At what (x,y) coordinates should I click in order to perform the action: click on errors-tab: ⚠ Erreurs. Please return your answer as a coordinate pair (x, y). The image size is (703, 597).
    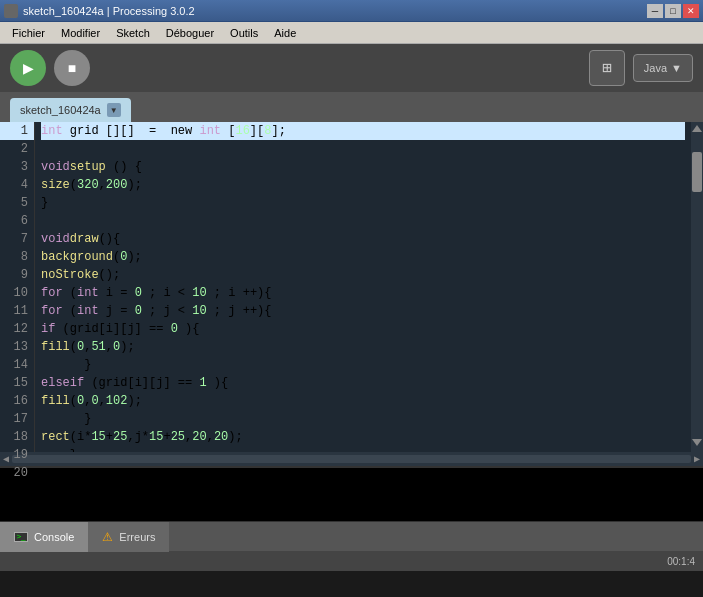
    Looking at the image, I should click on (128, 537).